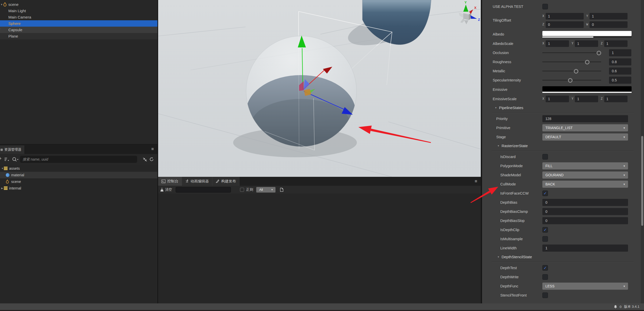  Describe the element at coordinates (561, 99) in the screenshot. I see `property-row: EmissiveScale X1 Y1 Z1` at that location.